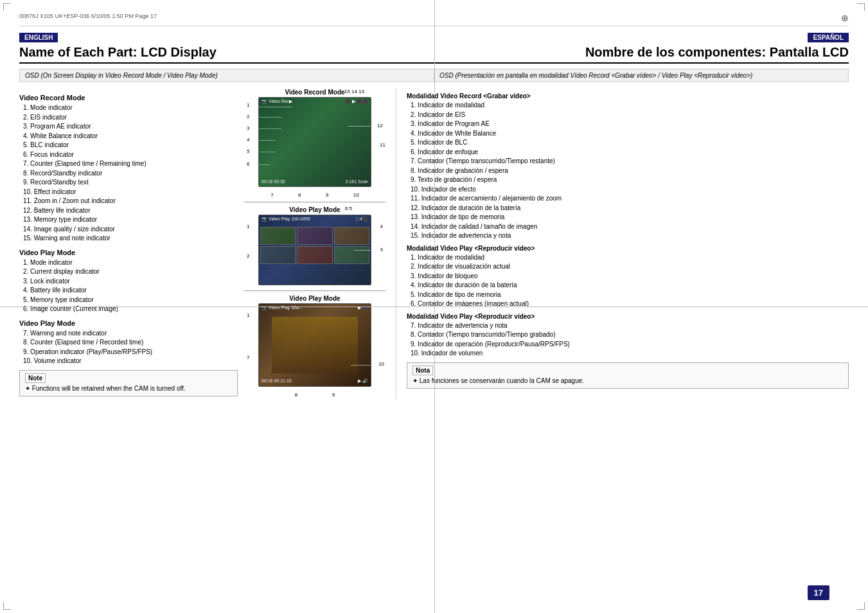 The width and height of the screenshot is (868, 613). What do you see at coordinates (130, 118) in the screenshot?
I see `list-item: 2. EIS indicator` at bounding box center [130, 118].